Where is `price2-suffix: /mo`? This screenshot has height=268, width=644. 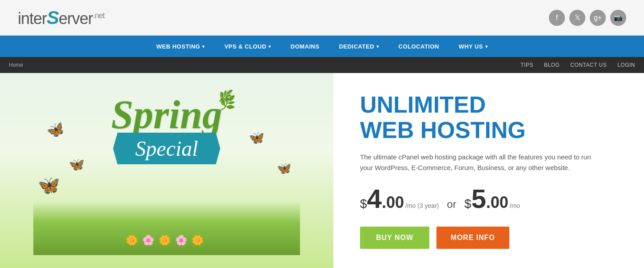
price2-suffix: /mo is located at coordinates (515, 206).